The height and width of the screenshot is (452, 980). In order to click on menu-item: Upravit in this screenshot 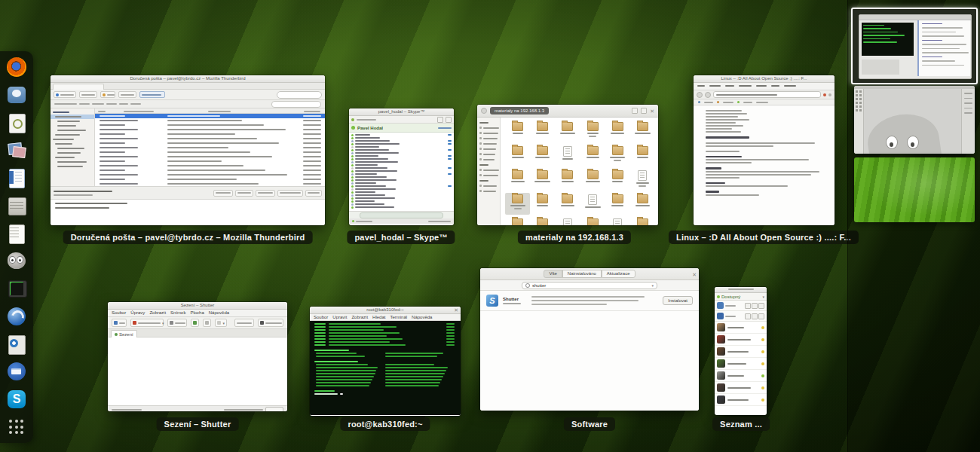, I will do `click(339, 317)`.